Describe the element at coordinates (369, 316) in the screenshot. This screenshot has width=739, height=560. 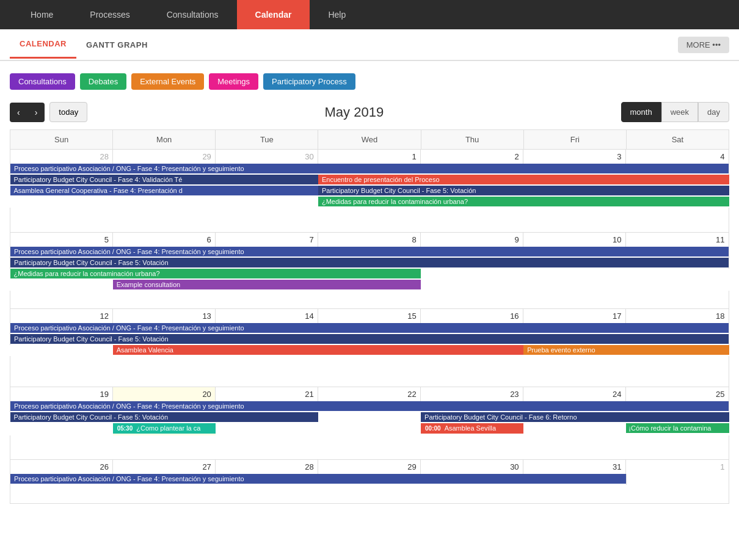
I see `day-15: 15` at that location.